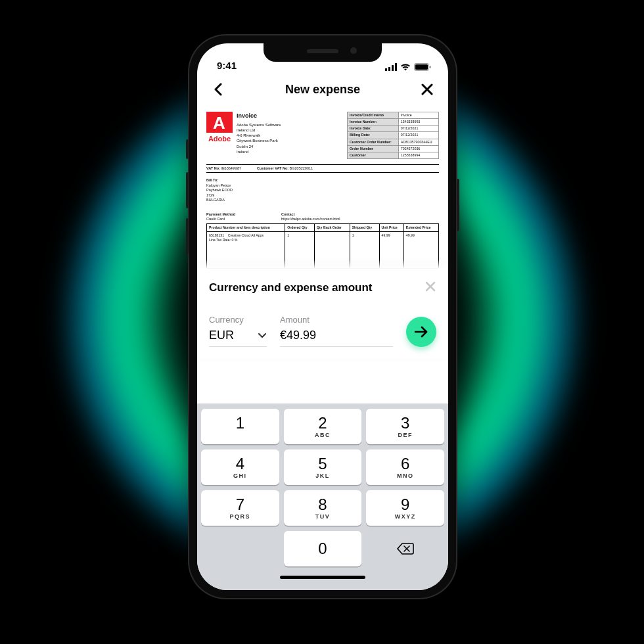 The image size is (644, 644). What do you see at coordinates (323, 508) in the screenshot?
I see `key-8: 8TUV` at bounding box center [323, 508].